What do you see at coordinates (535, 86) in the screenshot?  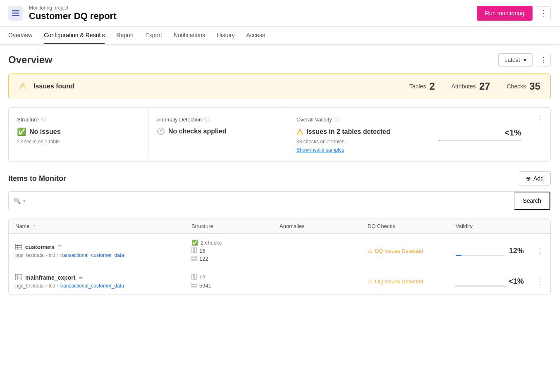 I see `checks-value: 35` at bounding box center [535, 86].